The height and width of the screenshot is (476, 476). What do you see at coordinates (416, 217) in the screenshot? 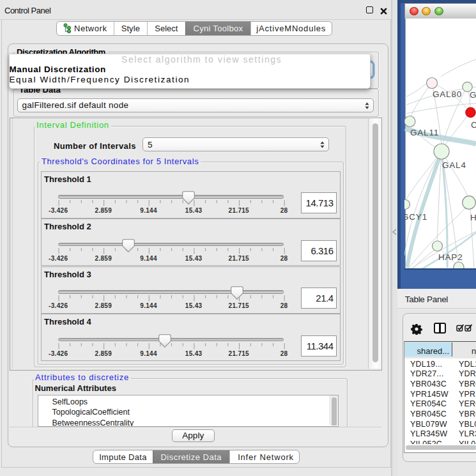
I see `svg-text: GCY1` at bounding box center [416, 217].